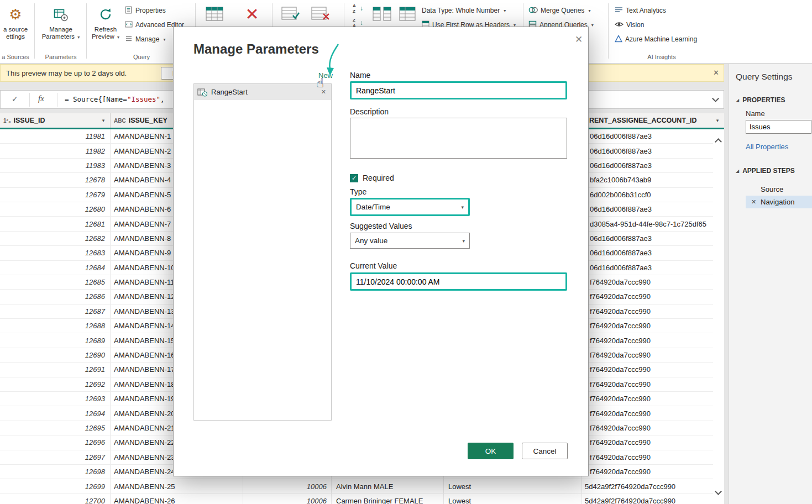 The height and width of the screenshot is (504, 812). Describe the element at coordinates (55, 166) in the screenshot. I see `cell-issue-id: 11983` at that location.